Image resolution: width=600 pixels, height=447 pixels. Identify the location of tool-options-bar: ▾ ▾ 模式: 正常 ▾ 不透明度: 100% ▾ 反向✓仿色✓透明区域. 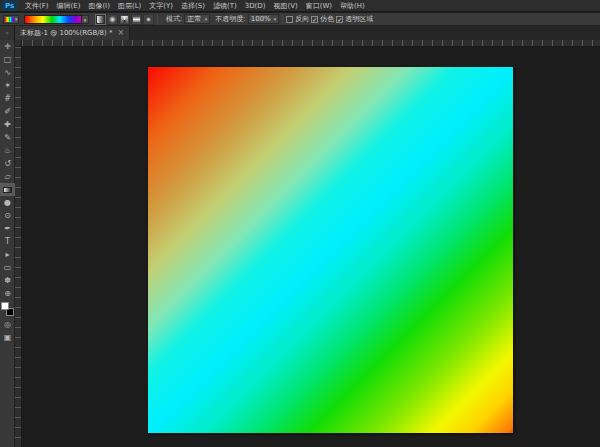
(300, 20).